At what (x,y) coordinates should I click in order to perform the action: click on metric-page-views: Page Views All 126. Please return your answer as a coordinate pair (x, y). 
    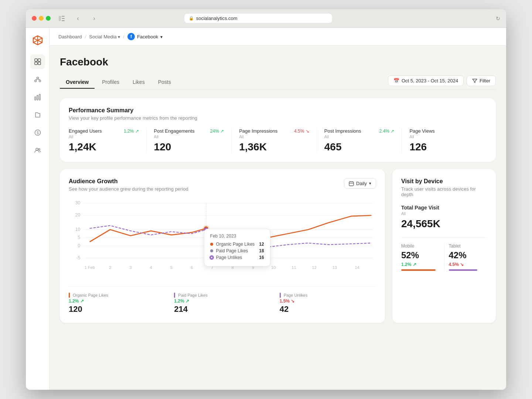
    Looking at the image, I should click on (444, 140).